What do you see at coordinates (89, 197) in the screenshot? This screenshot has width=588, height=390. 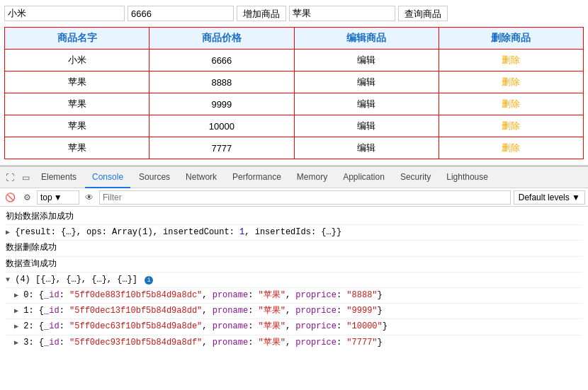 I see `eye-icon: 👁` at bounding box center [89, 197].